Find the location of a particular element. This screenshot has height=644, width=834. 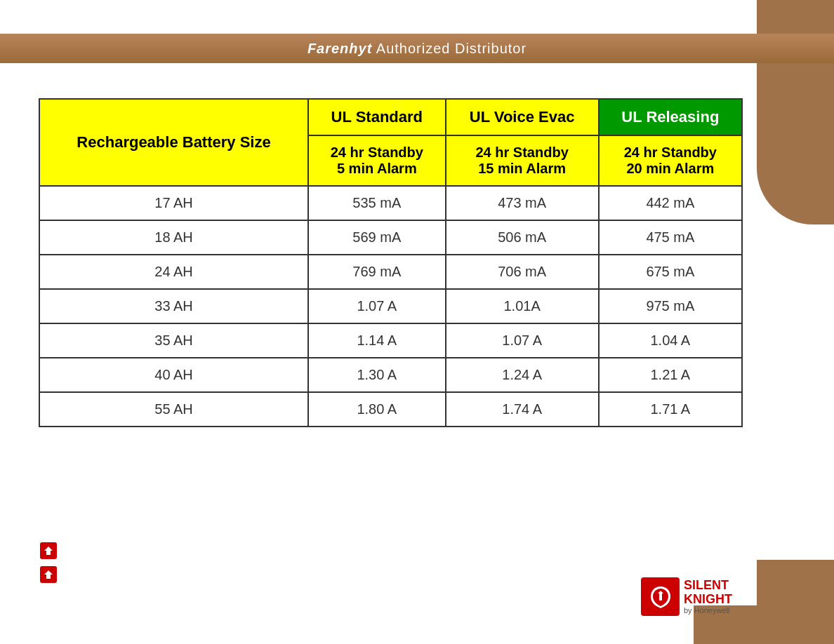

cell-voice-4: 1.07 A is located at coordinates (522, 341).